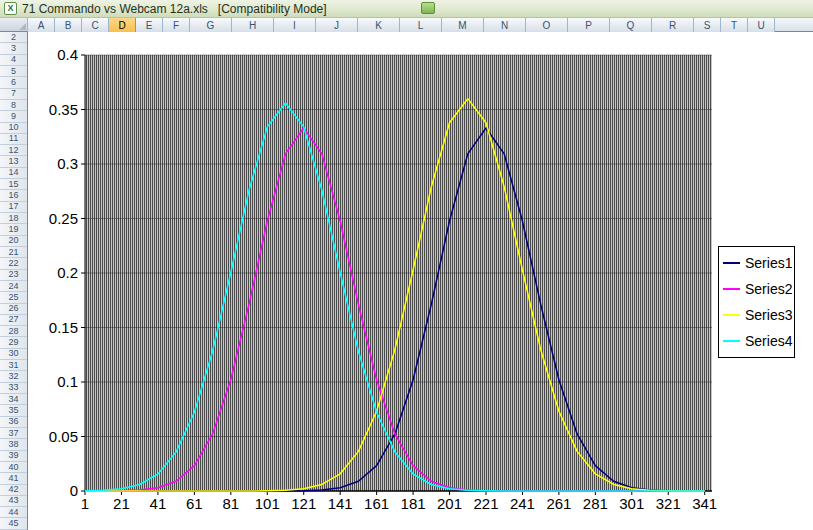 This screenshot has height=530, width=813. I want to click on row-header-3: 3, so click(14, 48).